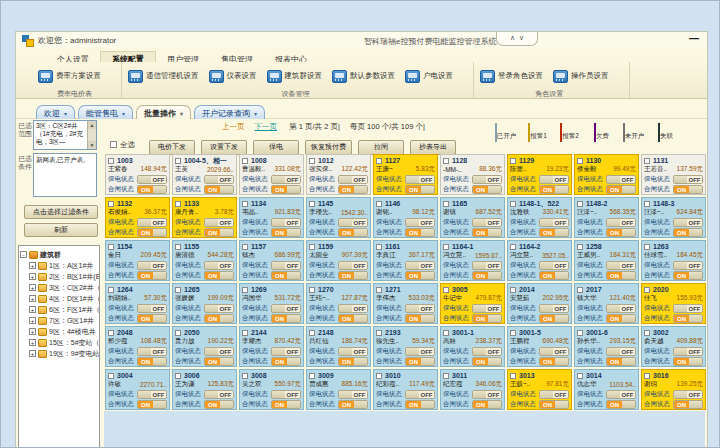 The width and height of the screenshot is (720, 448). Describe the element at coordinates (138, 346) in the screenshot. I see `meter-card: 2048 郑少霞 108.48元 保电状态 OFF 合闸状态 ON` at that location.